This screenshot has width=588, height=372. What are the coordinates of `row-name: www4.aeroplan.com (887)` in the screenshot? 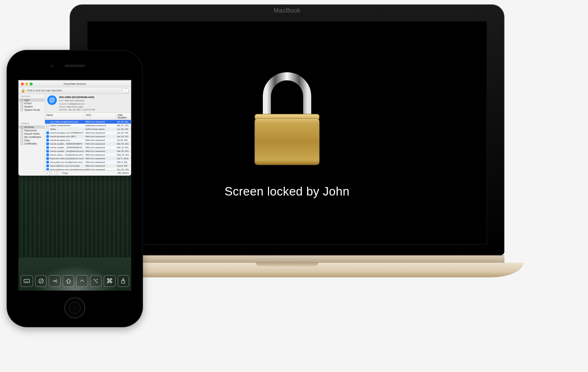 It's located at (68, 136).